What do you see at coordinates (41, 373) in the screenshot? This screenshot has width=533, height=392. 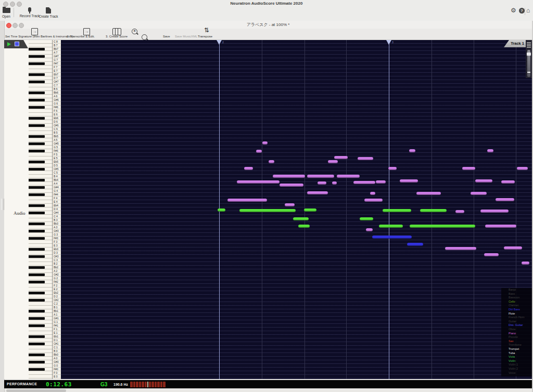 I see `piano-key-F0` at bounding box center [41, 373].